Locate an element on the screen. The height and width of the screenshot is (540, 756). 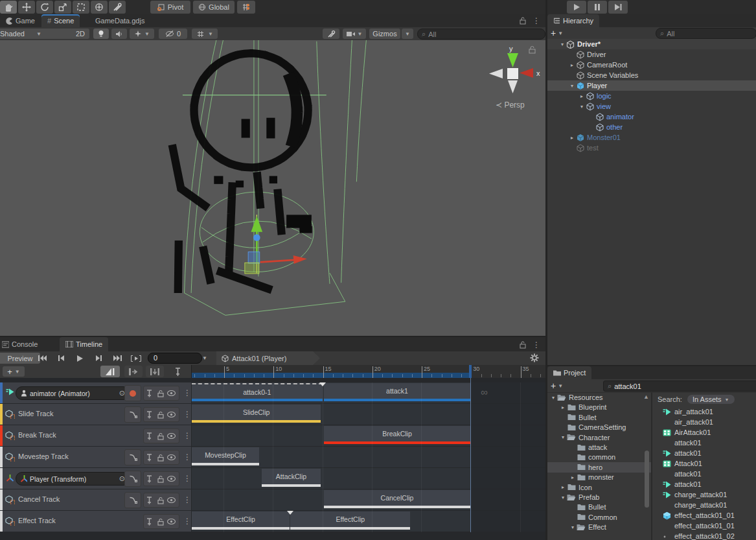
scene-search-input: ⌕ All is located at coordinates (481, 34).